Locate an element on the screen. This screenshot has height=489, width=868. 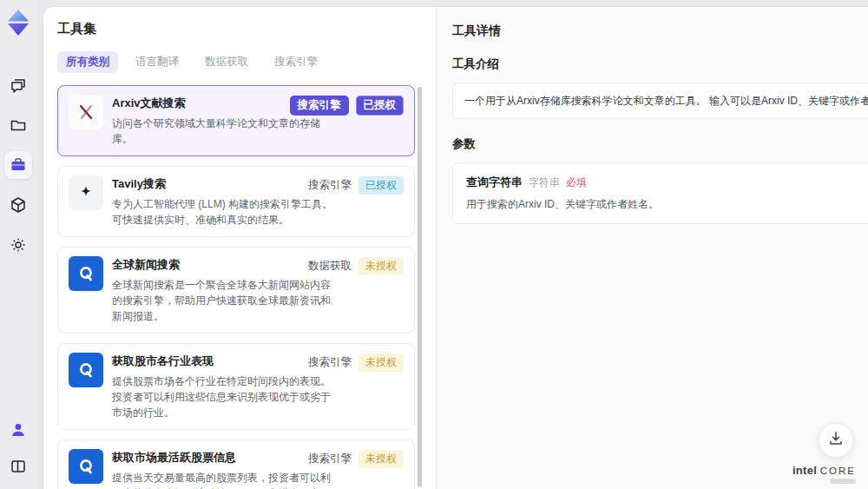
category-tab: 搜索引擎 is located at coordinates (296, 63).